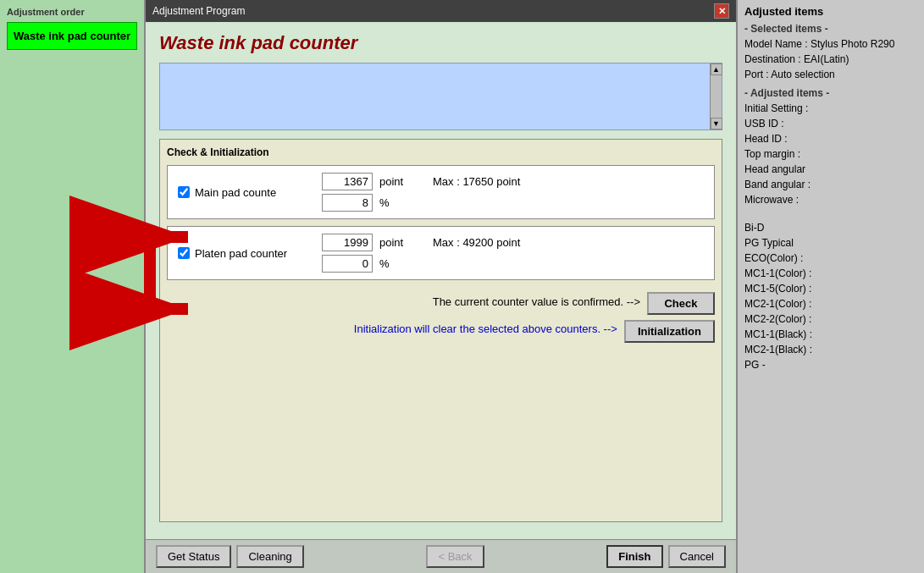  I want to click on adjusted-items-label: - Adjusted items -, so click(831, 93).